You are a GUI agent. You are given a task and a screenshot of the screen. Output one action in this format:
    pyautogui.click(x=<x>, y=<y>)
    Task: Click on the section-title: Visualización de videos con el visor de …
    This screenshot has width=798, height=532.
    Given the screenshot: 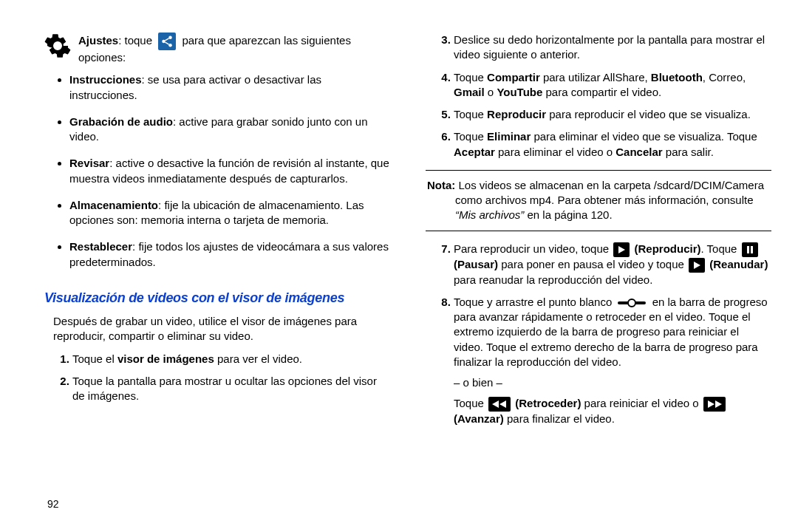 What is the action you would take?
    pyautogui.click(x=217, y=298)
    